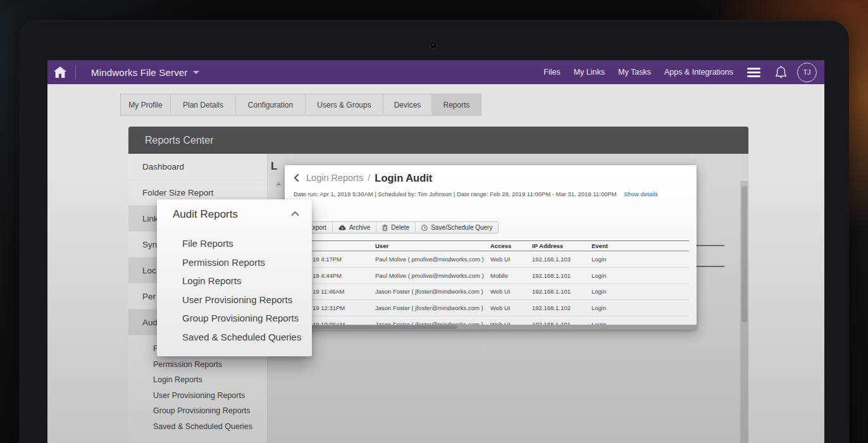  I want to click on table-row: 19 4:44PM Paul Molive ( pmolive@mindwork…, so click(491, 276).